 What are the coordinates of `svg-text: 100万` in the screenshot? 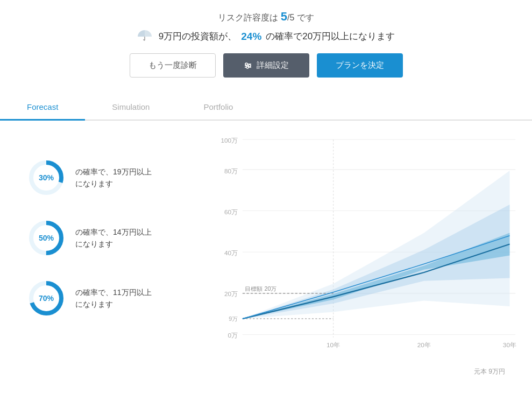 It's located at (229, 140).